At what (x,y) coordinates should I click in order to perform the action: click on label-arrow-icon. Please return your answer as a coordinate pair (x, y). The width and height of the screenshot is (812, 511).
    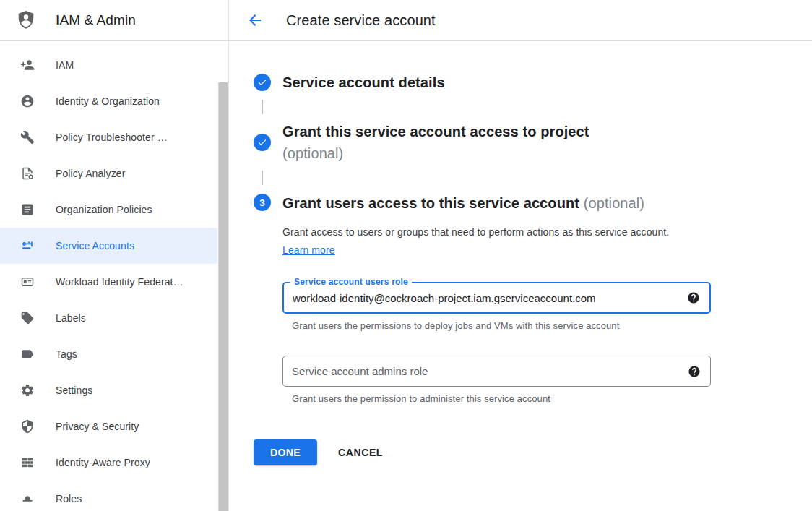
    Looking at the image, I should click on (27, 354).